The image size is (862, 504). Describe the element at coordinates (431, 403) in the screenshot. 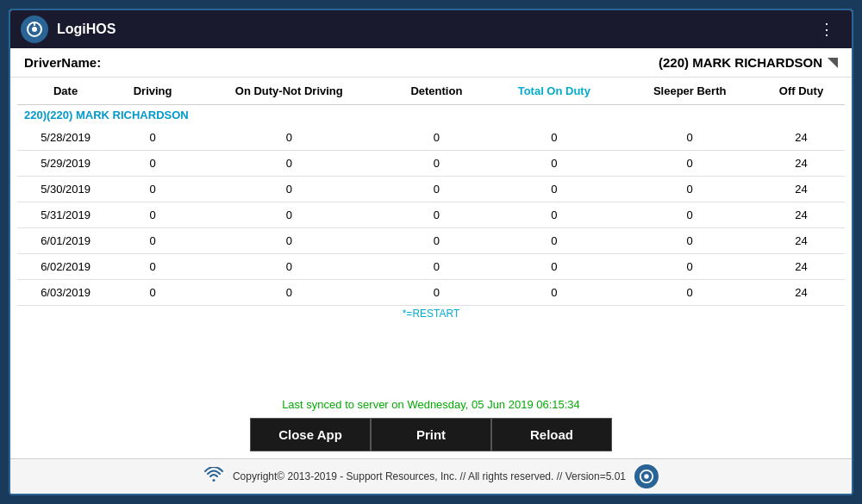

I see `sync-message: Last synced to server on Wednesday, 05 J…` at that location.